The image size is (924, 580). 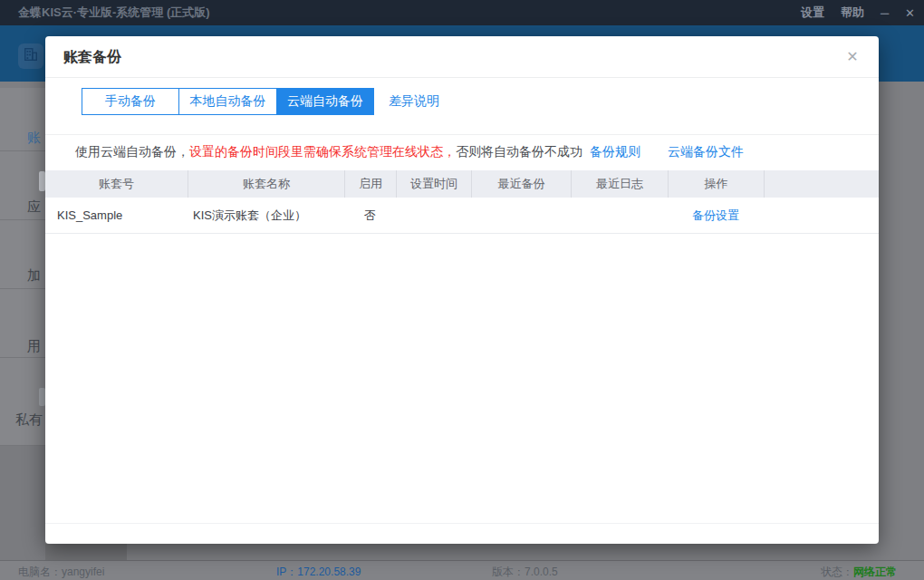 What do you see at coordinates (462, 216) in the screenshot?
I see `table-row: KIS_Sample KIS演示账套（企业） 否 备份设置` at bounding box center [462, 216].